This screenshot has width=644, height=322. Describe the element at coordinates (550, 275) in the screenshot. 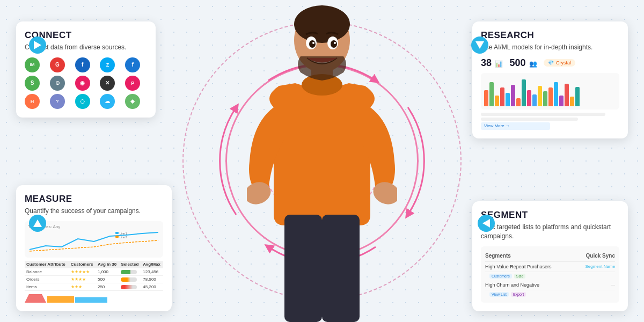

I see `segment-table-container: Segments Quick Sync High-Value Repeat Pu…` at that location.